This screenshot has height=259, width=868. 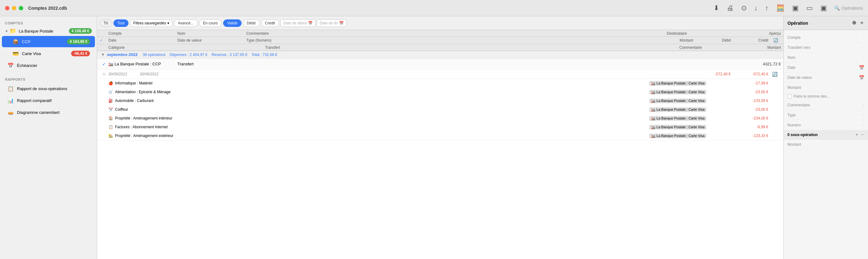 I want to click on col-type-numero: Type (Numéro), so click(x=288, y=40).